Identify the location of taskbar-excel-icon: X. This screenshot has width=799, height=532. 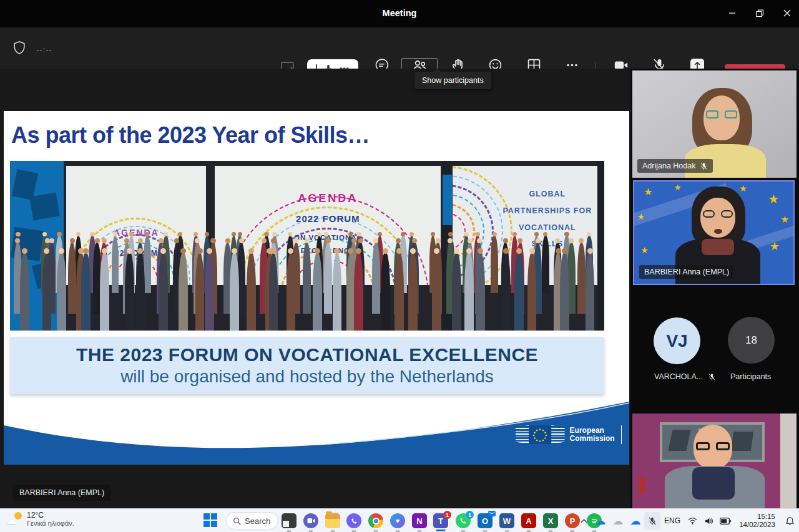
(551, 521).